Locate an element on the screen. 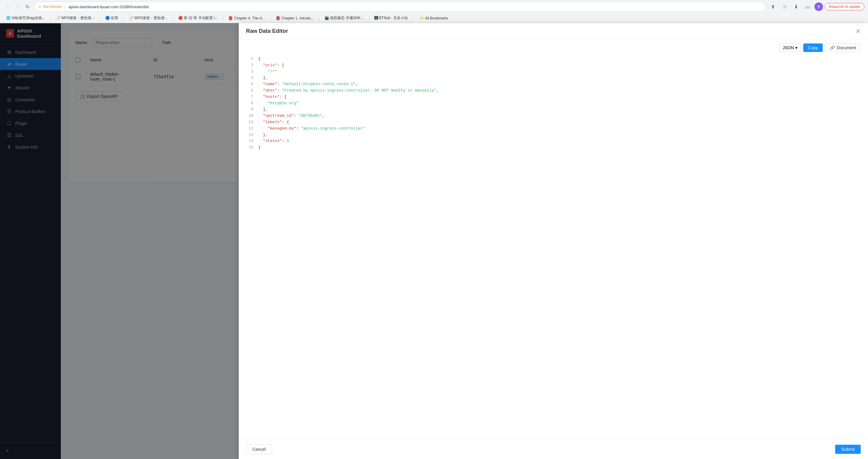  line-code: }, is located at coordinates (559, 135).